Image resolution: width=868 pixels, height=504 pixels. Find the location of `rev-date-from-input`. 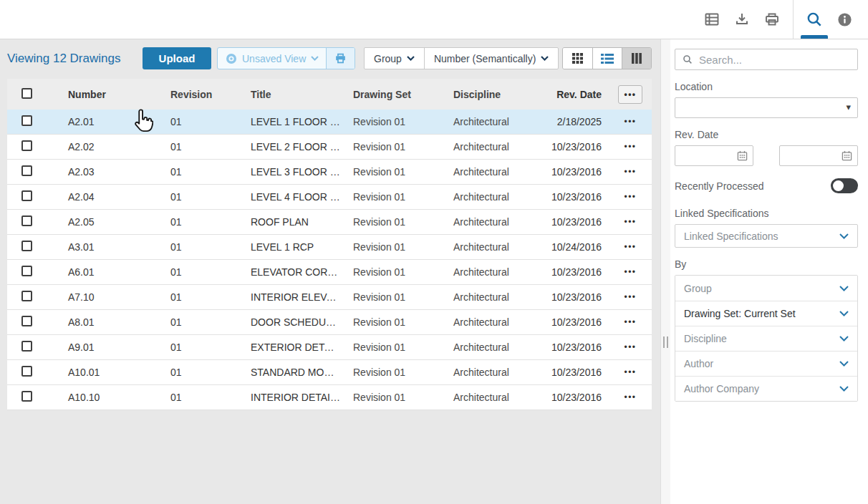

rev-date-from-input is located at coordinates (714, 156).